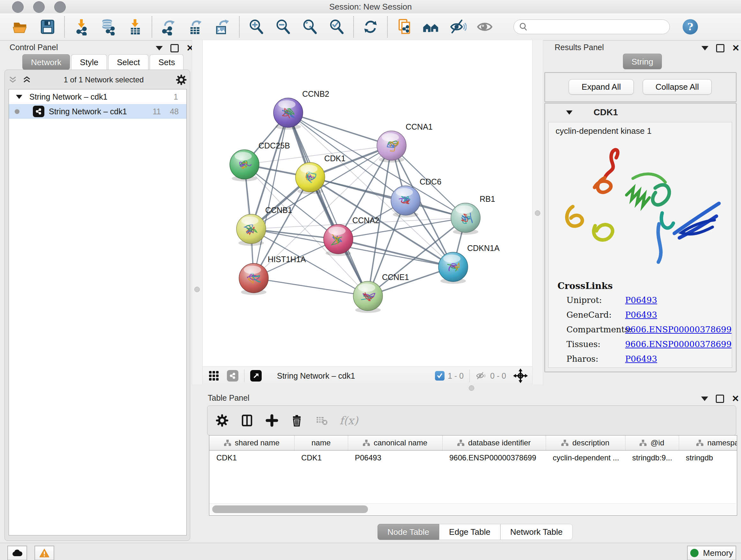 The height and width of the screenshot is (560, 741). I want to click on column-header-canonical-name: canonical name, so click(395, 443).